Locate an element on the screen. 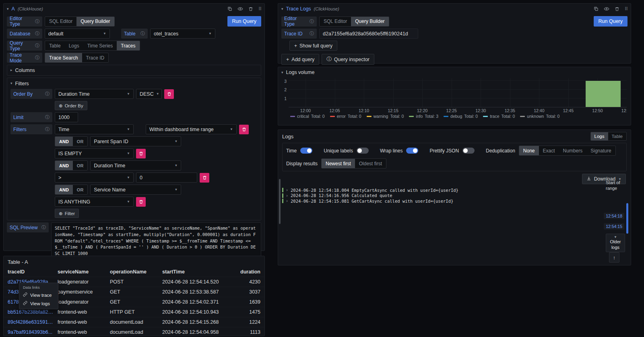  condition-value-input is located at coordinates (167, 178).